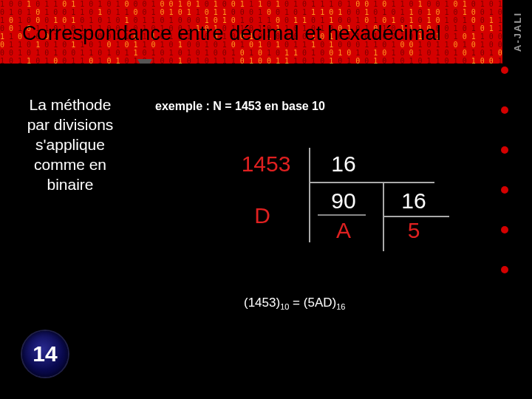  What do you see at coordinates (344, 231) in the screenshot?
I see `remainder-a: A` at bounding box center [344, 231].